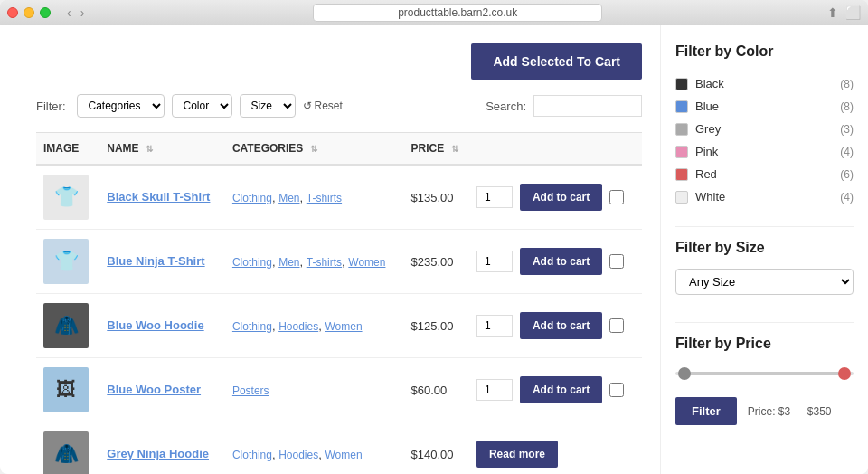 This screenshot has width=868, height=474. Describe the element at coordinates (158, 197) in the screenshot. I see `product-name-link: Black Skull T-Shirt` at that location.